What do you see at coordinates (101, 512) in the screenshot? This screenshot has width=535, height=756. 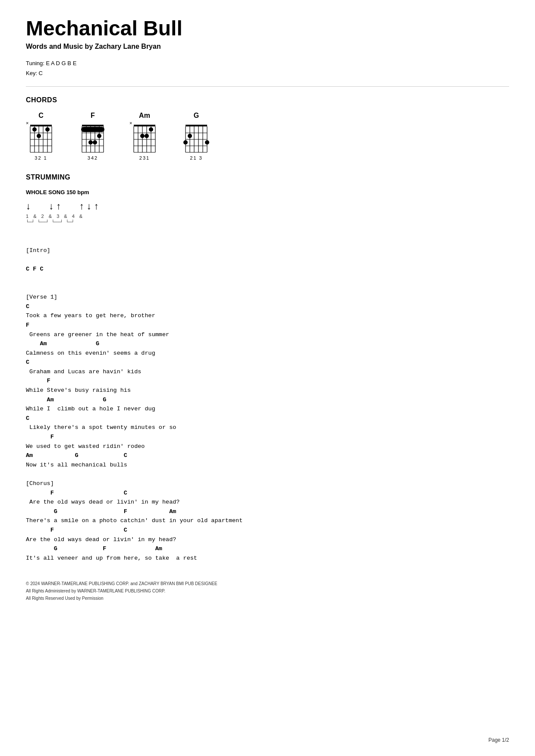 I see `chord-ch2: G F Am` at bounding box center [101, 512].